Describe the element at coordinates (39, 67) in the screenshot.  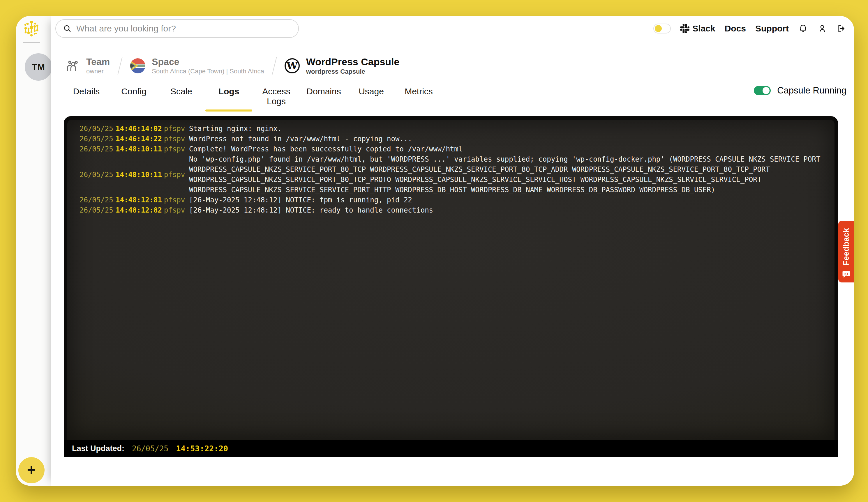
I see `team-avatar: TM` at that location.